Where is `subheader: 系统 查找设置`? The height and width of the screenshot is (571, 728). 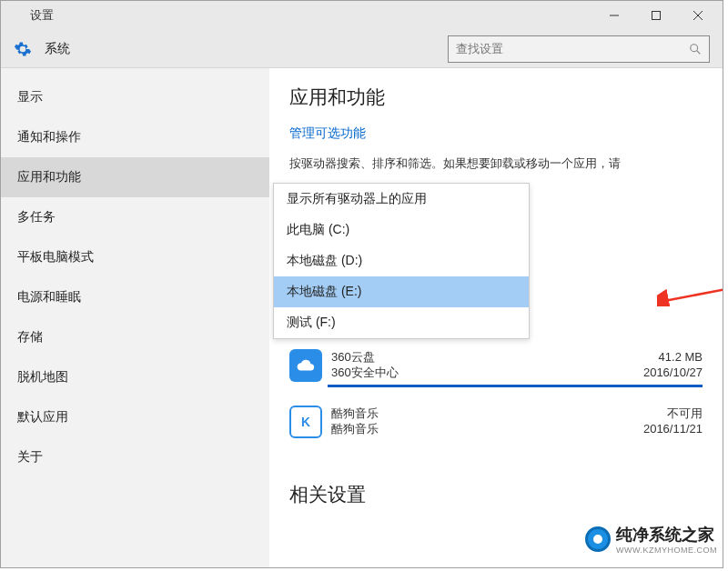 subheader: 系统 查找设置 is located at coordinates (362, 49).